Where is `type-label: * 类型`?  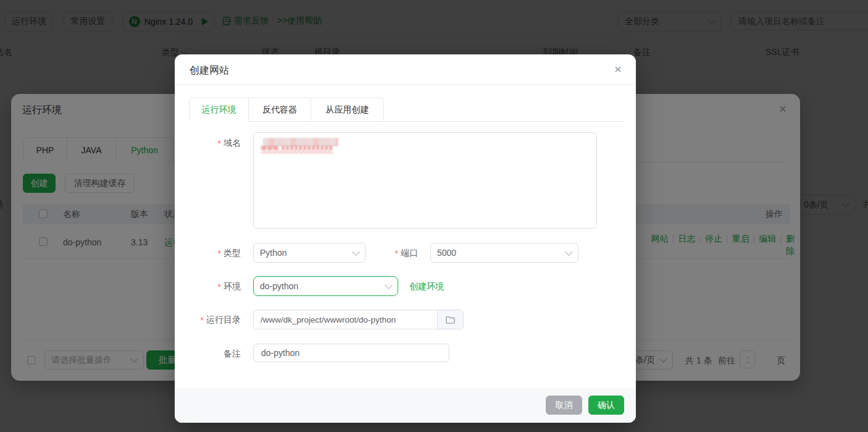 type-label: * 类型 is located at coordinates (213, 253).